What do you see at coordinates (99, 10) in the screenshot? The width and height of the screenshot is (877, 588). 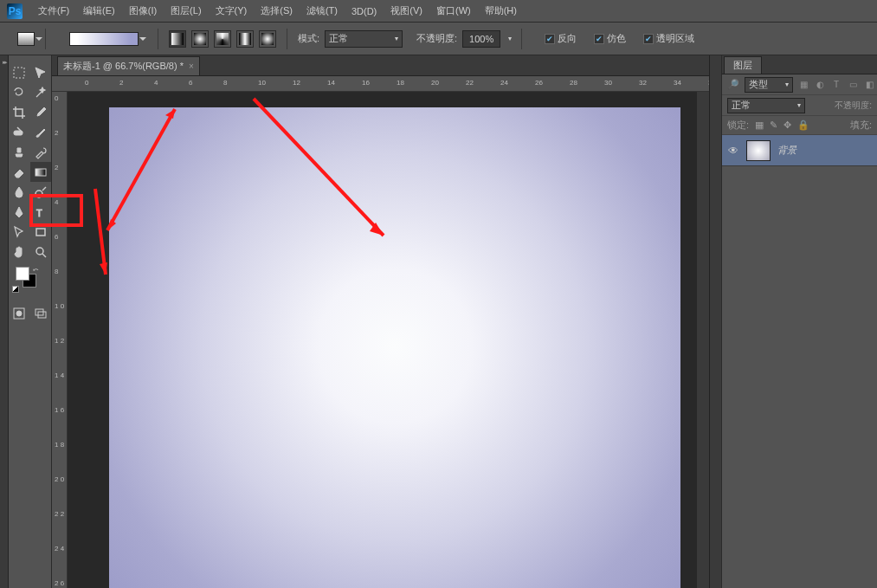 I see `menu-edit: 编辑(E)` at bounding box center [99, 10].